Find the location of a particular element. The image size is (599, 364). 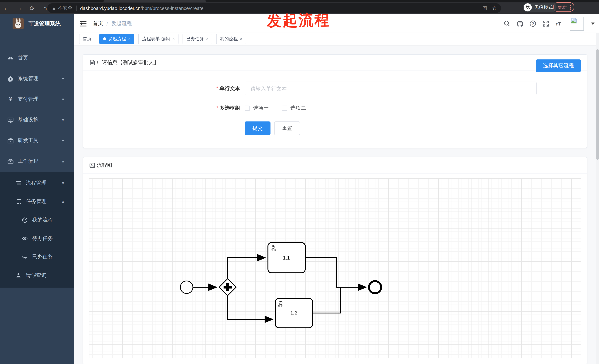

start-event is located at coordinates (187, 287).